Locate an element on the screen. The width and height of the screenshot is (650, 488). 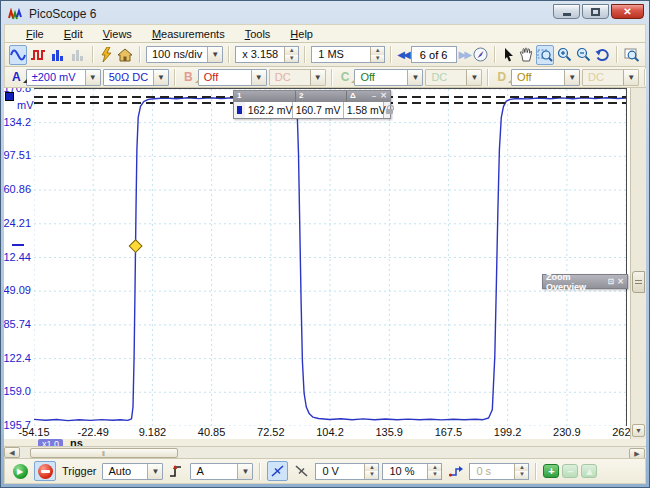
square-wave-view-button is located at coordinates (38, 55).